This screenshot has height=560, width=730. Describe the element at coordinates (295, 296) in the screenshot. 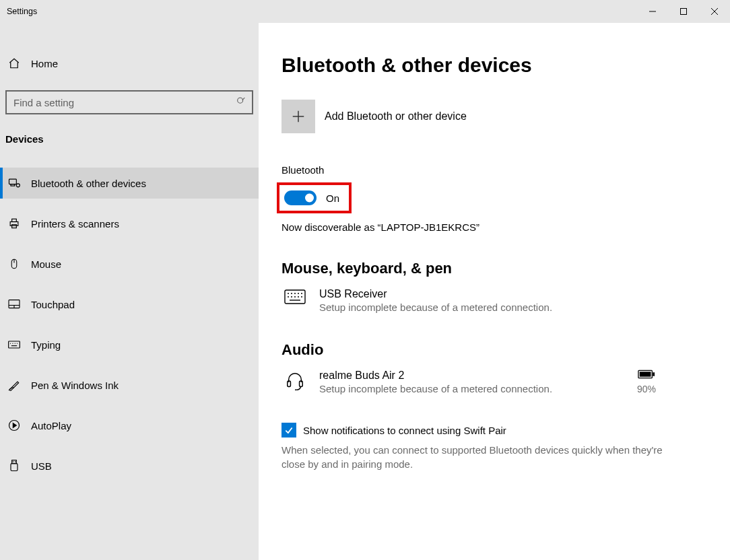

I see `keyboard-device-icon` at that location.